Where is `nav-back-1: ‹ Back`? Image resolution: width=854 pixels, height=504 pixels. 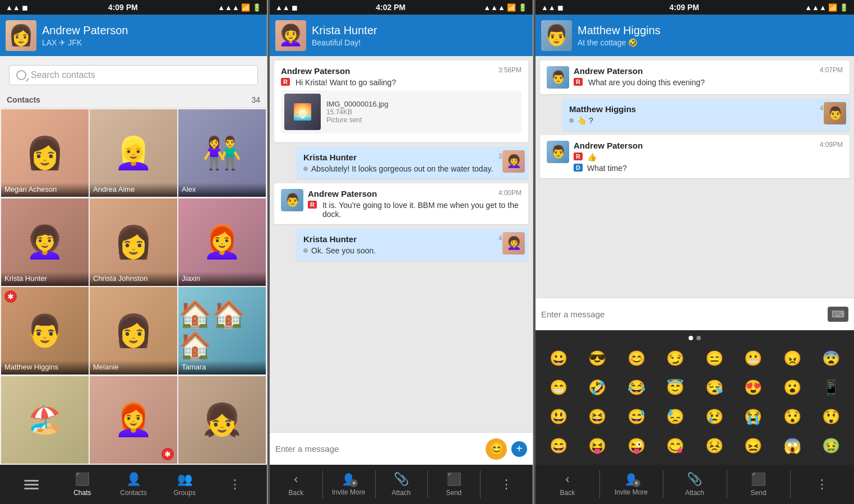 nav-back-1: ‹ Back is located at coordinates (296, 484).